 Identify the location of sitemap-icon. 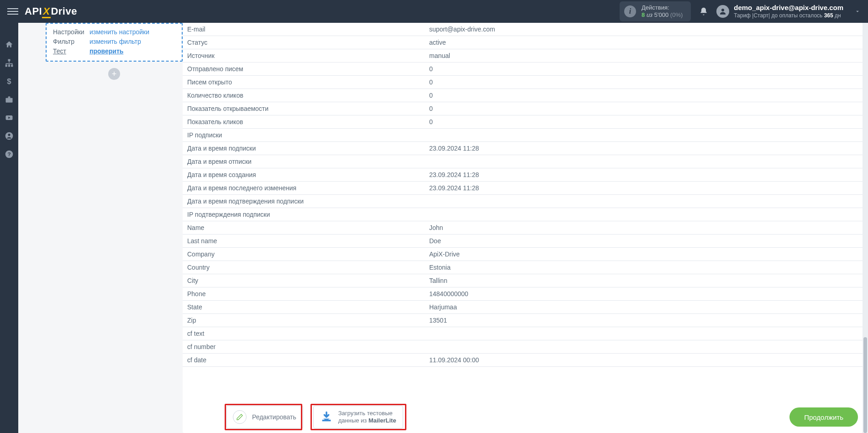
(9, 63).